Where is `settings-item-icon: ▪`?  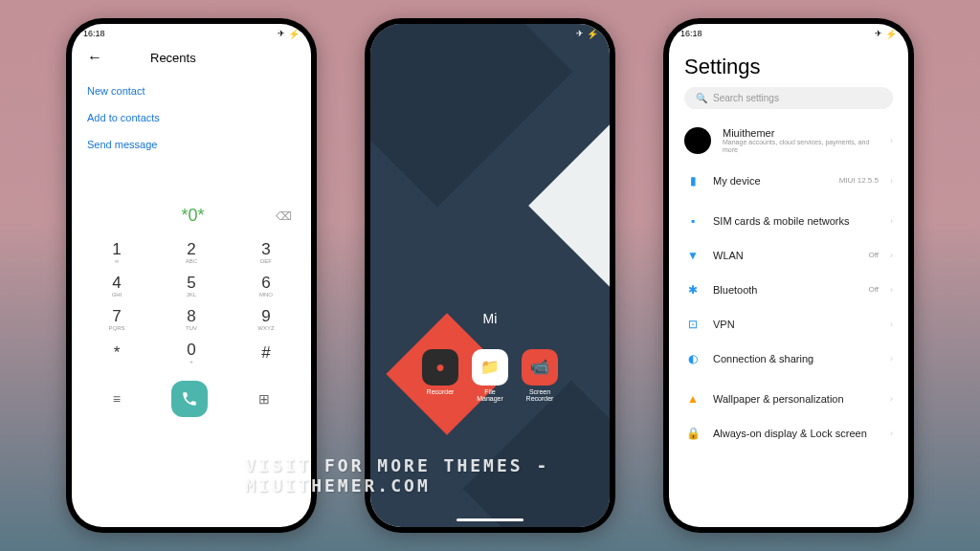
settings-item-icon: ▪ is located at coordinates (693, 221).